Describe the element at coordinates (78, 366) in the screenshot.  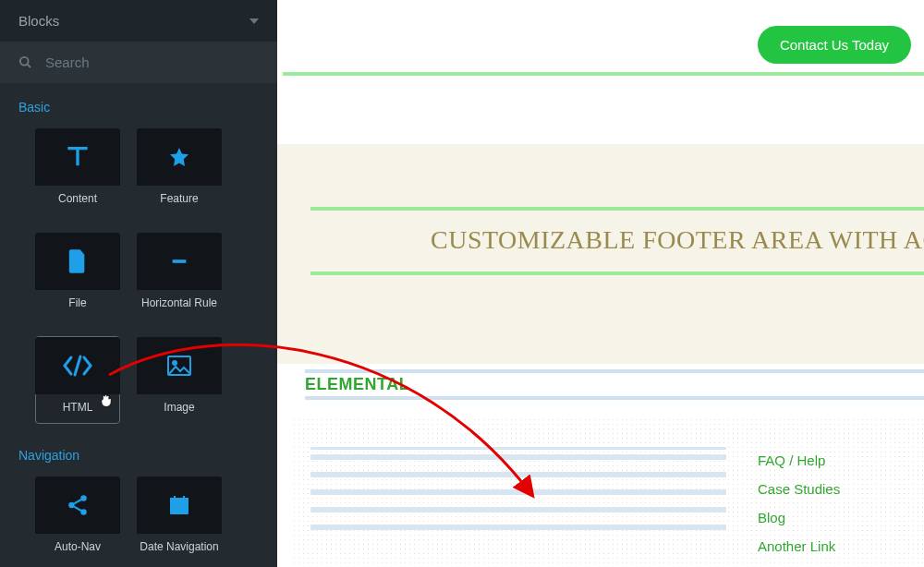
I see `code-icon` at that location.